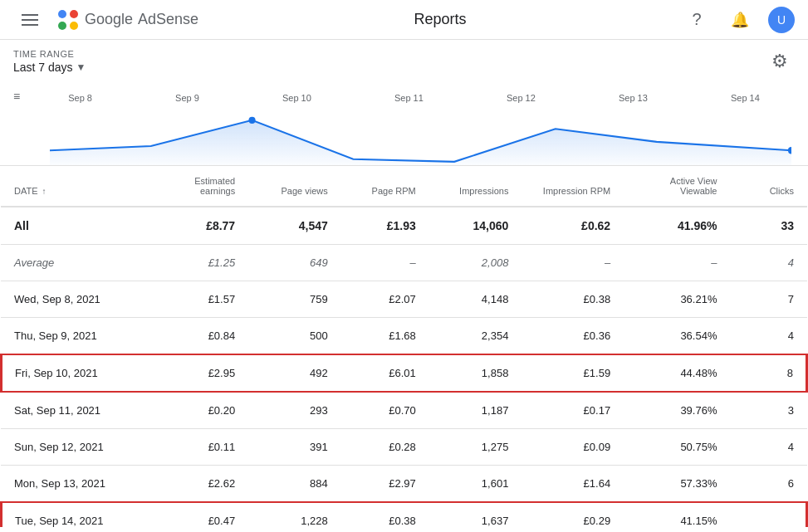 This screenshot has width=808, height=532. I want to click on table-row: Fri, Sep 10, 2021£2.95492£6.011,858£1.59…, so click(404, 373).